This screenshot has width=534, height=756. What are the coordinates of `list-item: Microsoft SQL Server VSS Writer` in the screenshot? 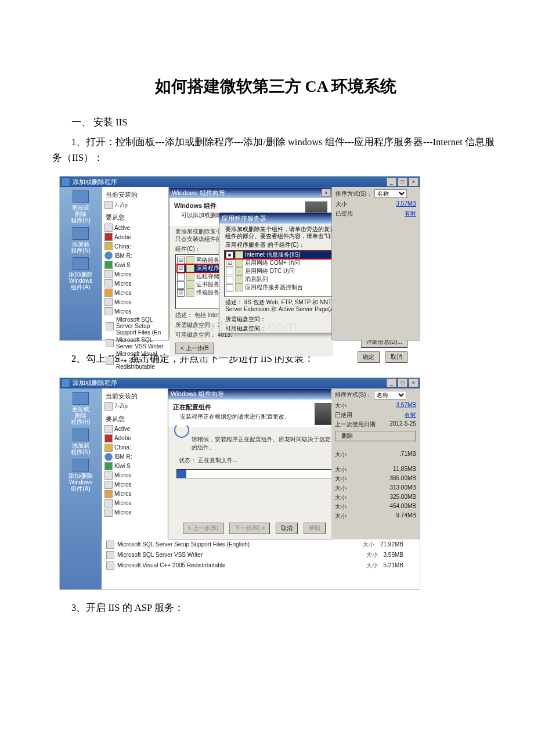 It's located at (135, 343).